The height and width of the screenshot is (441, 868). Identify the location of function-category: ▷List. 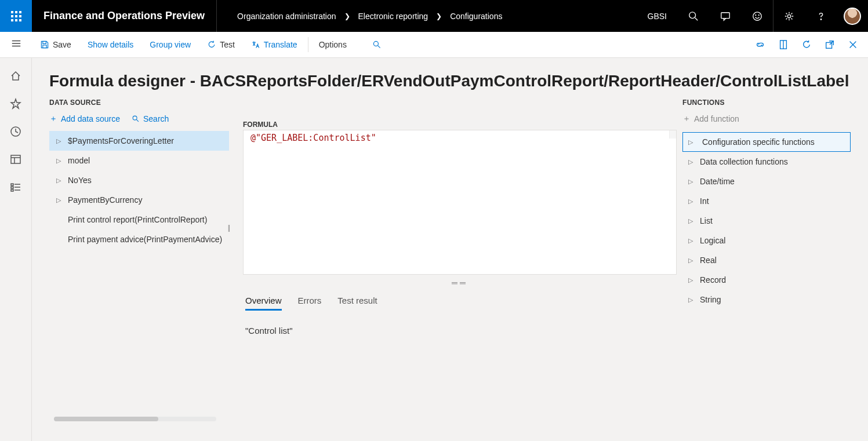
(767, 221).